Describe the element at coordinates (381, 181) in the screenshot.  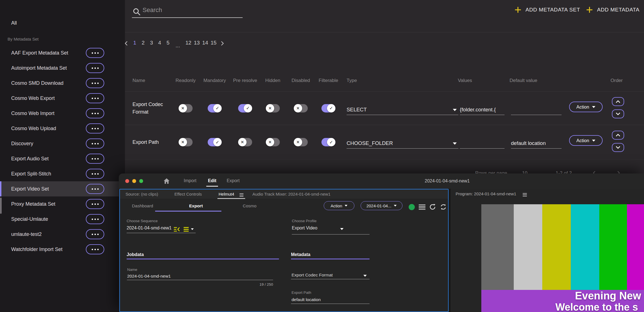
I see `window-titlebar: ImportEditExport 2024-01-04-smd-new1` at that location.